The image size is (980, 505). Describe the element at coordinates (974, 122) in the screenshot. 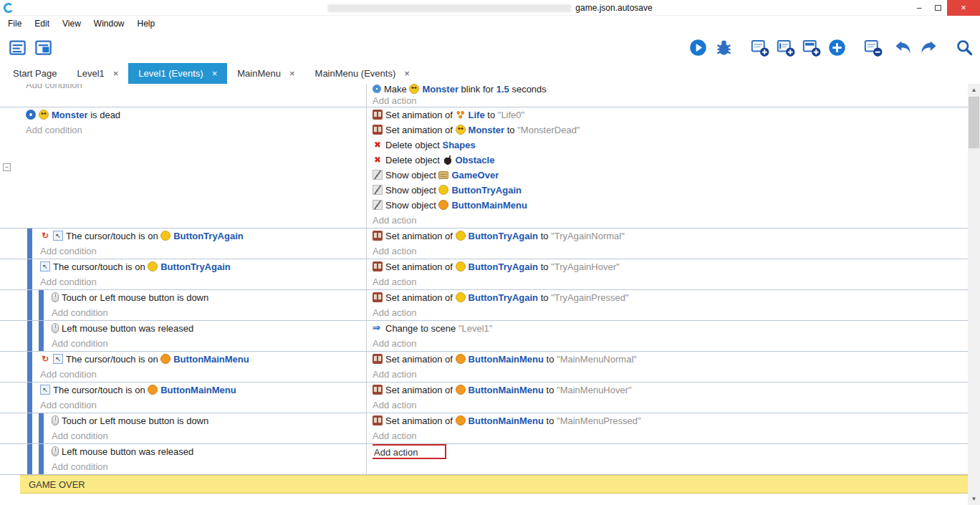

I see `scroll-thumb` at that location.